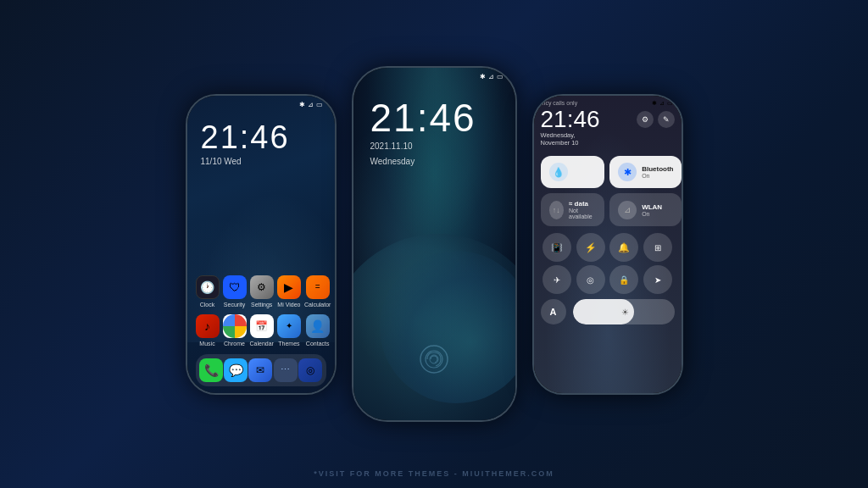  What do you see at coordinates (236, 370) in the screenshot?
I see `dock-messages: 💬` at bounding box center [236, 370].